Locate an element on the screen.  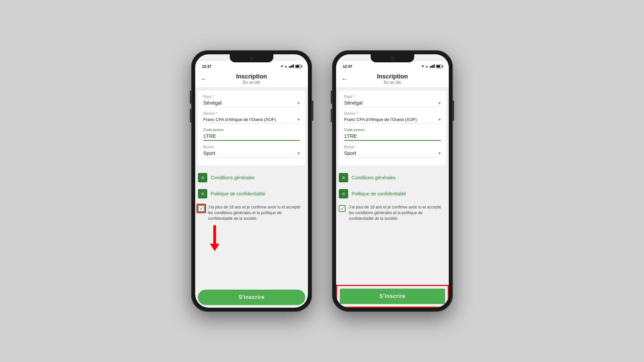
left-bonus-chevron: ▾ is located at coordinates (299, 153).